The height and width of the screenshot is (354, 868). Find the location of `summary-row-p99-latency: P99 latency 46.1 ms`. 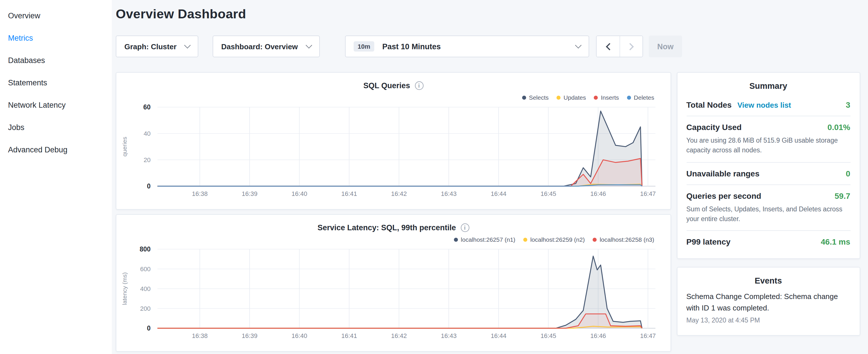

summary-row-p99-latency: P99 latency 46.1 ms is located at coordinates (768, 242).